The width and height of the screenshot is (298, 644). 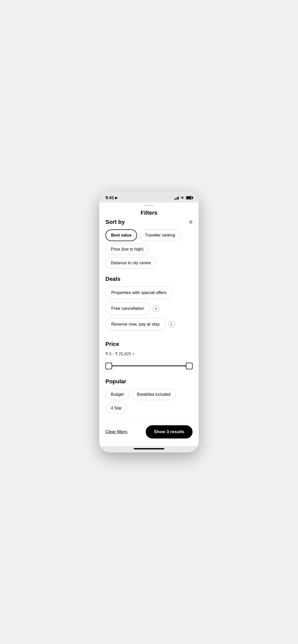 What do you see at coordinates (169, 432) in the screenshot?
I see `show-results-button: Show 3 results` at bounding box center [169, 432].